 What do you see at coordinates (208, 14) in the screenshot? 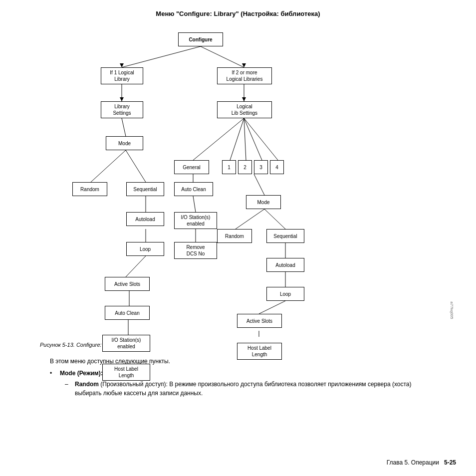
I see `title-config: "Configure: Library"` at bounding box center [208, 14].